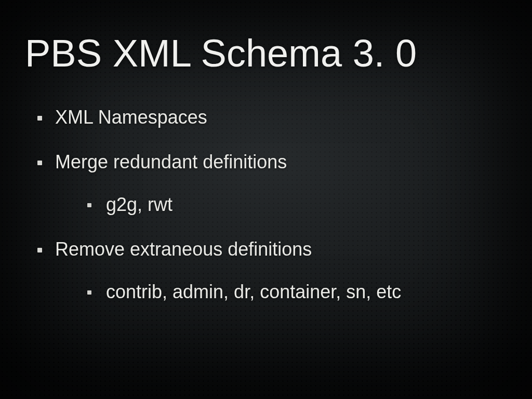  What do you see at coordinates (254, 292) in the screenshot?
I see `bullet-text: contrib, admin, dr, container, sn, etc` at bounding box center [254, 292].